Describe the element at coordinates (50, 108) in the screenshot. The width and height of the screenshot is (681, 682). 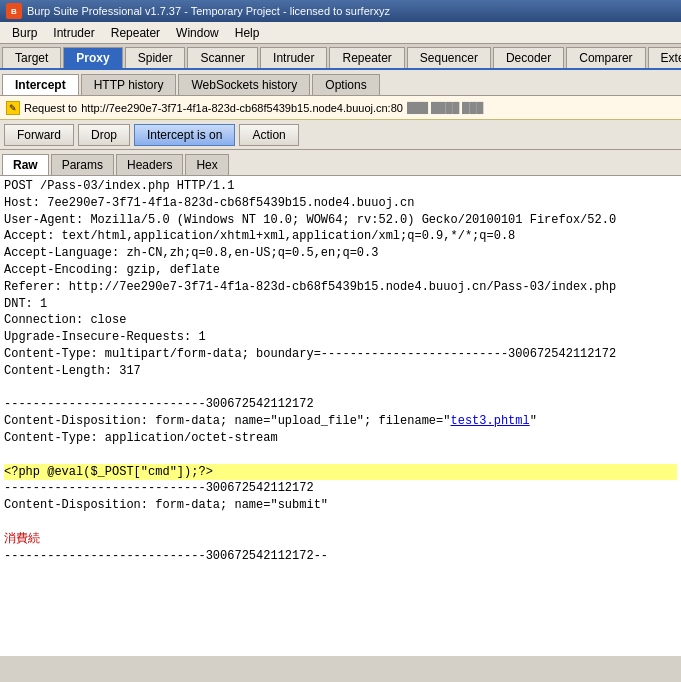
I see `request-prefix: Request to` at that location.